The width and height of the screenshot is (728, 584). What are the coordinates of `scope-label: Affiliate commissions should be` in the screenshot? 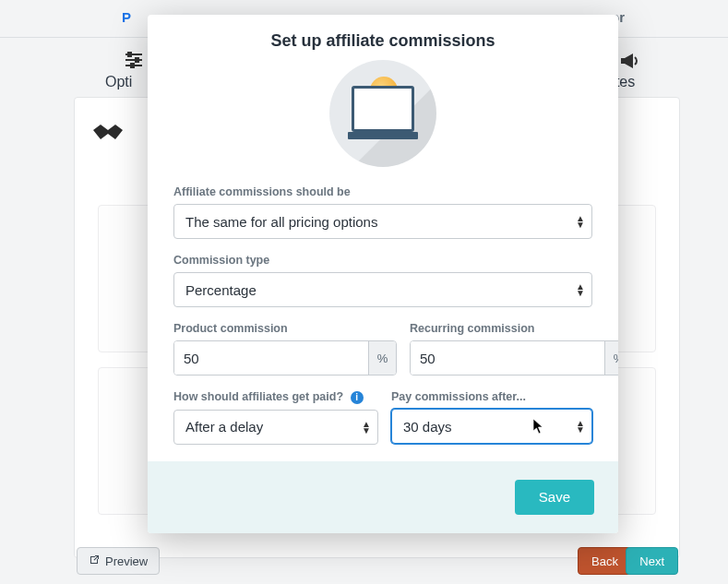 It's located at (383, 192).